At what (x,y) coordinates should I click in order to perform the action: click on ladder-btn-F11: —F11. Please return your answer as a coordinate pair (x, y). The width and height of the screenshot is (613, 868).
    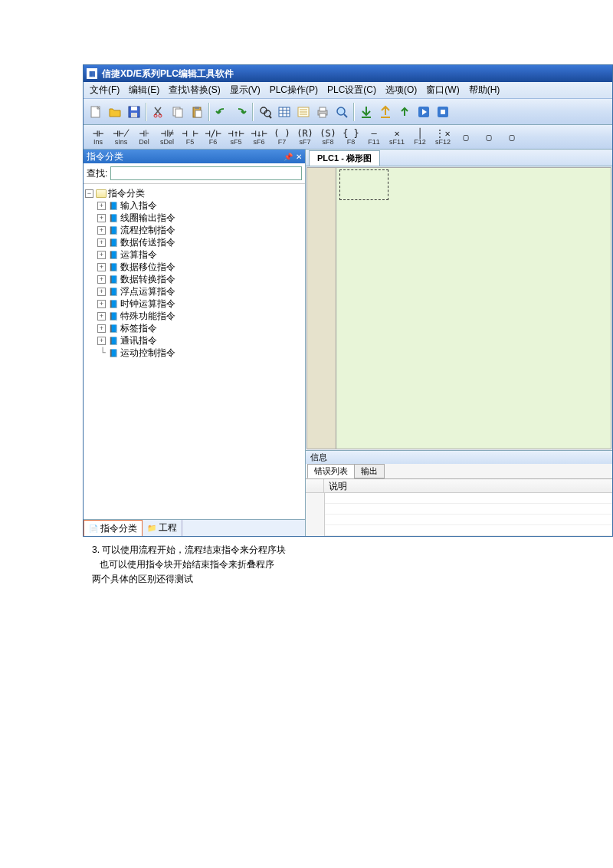
    Looking at the image, I should click on (374, 137).